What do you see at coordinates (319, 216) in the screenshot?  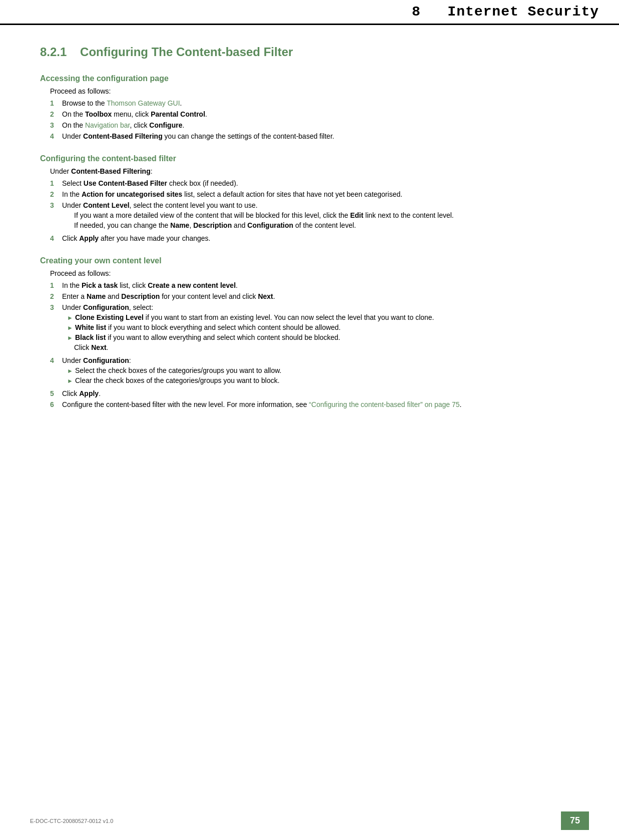 I see `step-item: 3 Under Content Level, select the conten…` at bounding box center [319, 216].